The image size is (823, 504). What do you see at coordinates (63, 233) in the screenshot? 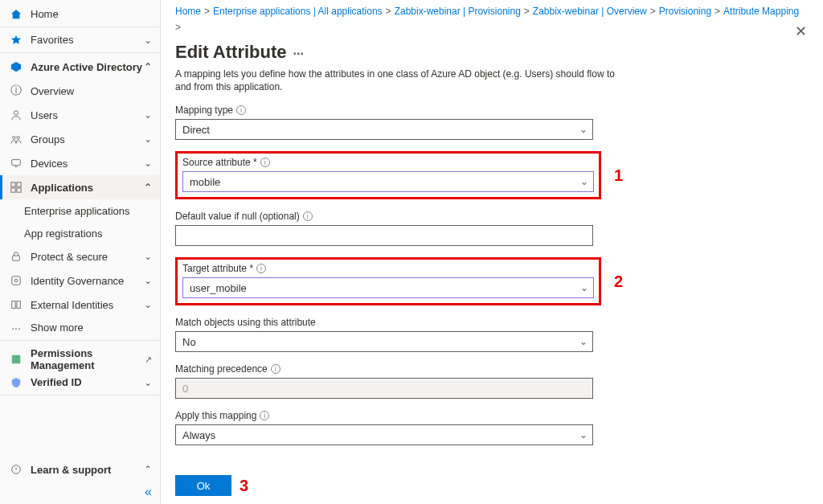
I see `label: App registrations` at bounding box center [63, 233].